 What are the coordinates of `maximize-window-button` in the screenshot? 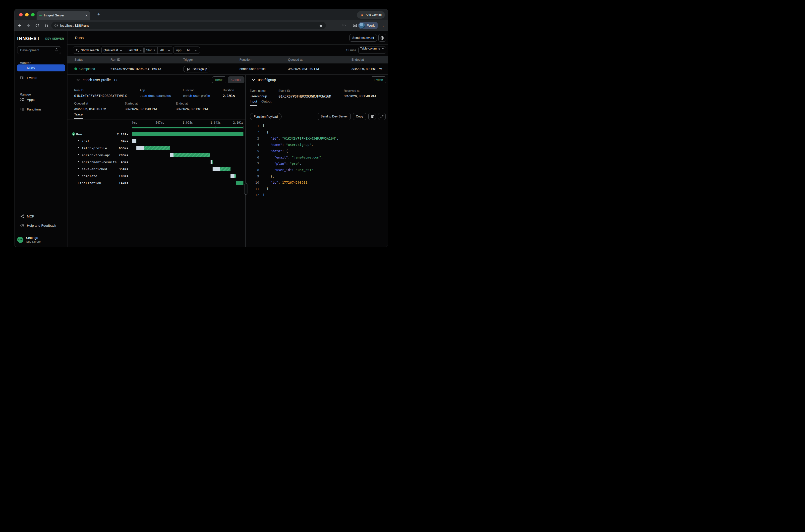 It's located at (33, 15).